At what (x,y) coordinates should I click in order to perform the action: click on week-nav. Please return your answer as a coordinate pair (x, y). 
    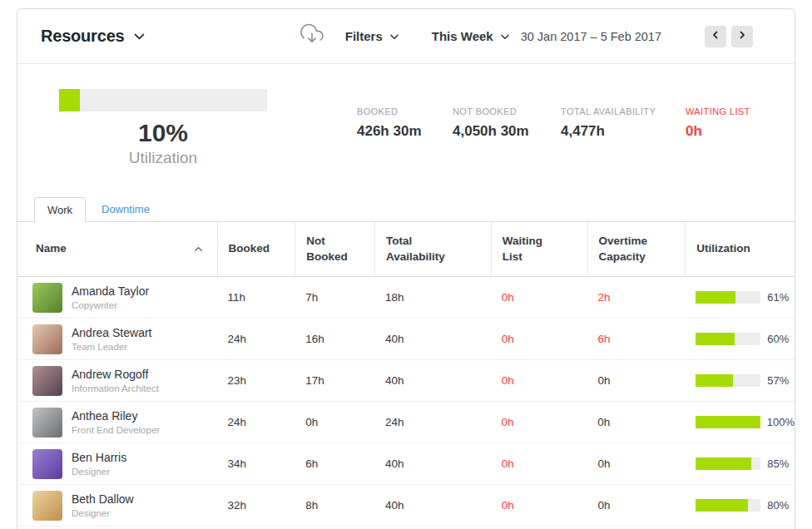
    Looking at the image, I should click on (729, 37).